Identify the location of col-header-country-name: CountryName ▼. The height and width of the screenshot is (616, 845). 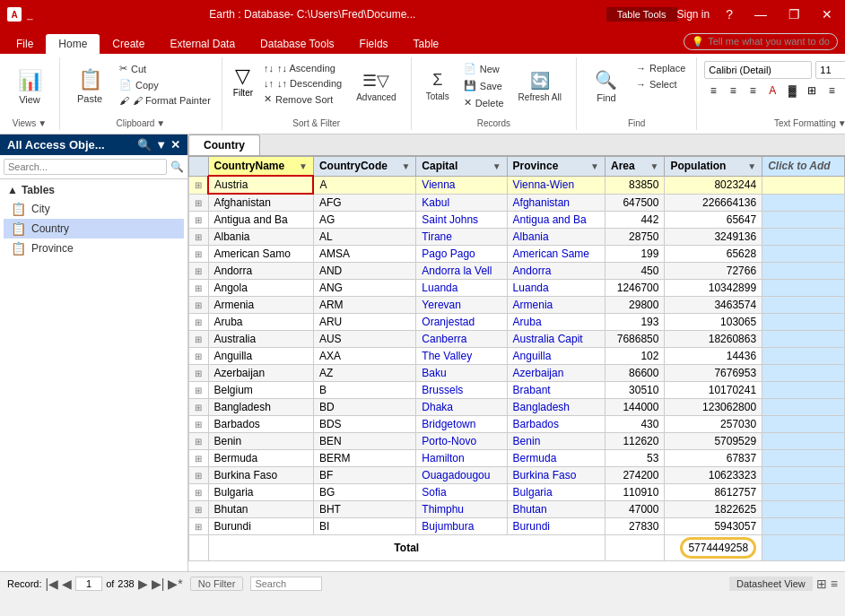
(260, 167).